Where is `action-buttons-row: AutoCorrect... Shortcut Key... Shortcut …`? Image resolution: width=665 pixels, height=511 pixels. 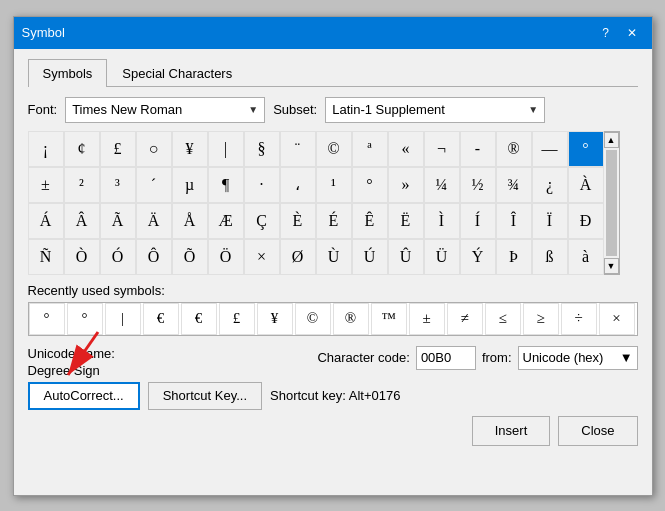 action-buttons-row: AutoCorrect... Shortcut Key... Shortcut … is located at coordinates (333, 396).